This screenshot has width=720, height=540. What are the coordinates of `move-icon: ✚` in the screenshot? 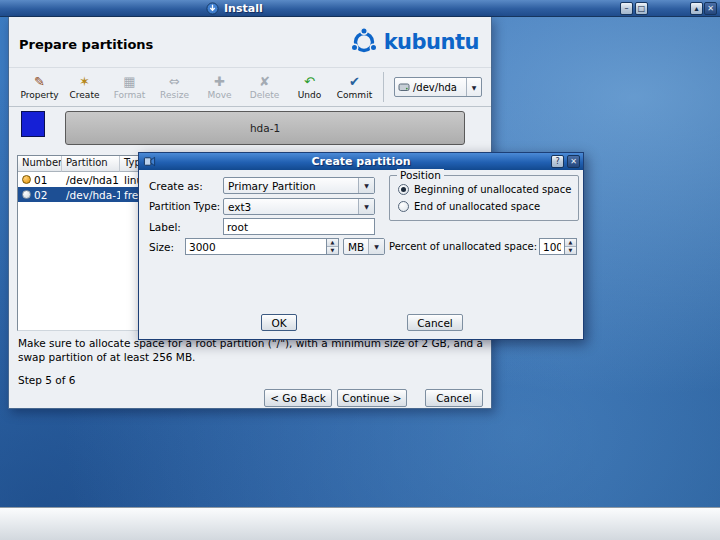 It's located at (220, 82).